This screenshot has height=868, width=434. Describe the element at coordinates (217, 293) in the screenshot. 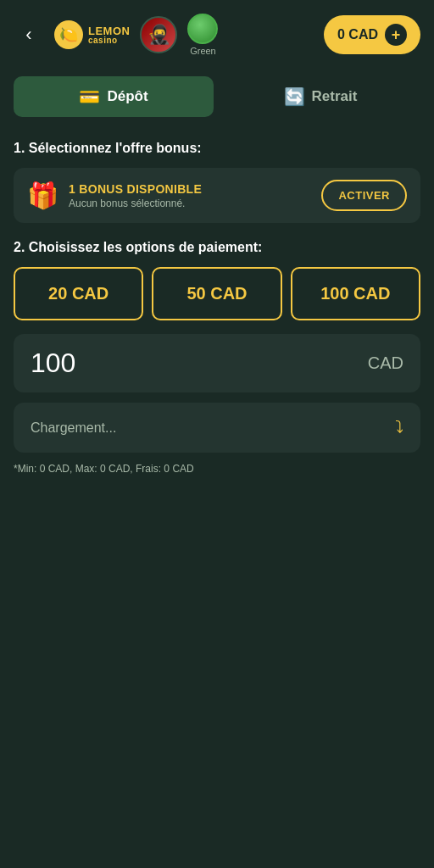

I see `amount-50-button: 50 CAD` at that location.